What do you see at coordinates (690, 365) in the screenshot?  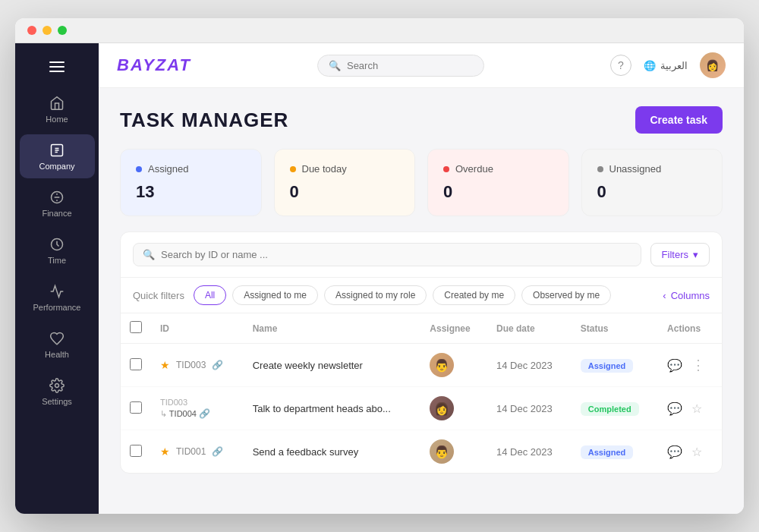 I see `actions-cell: 💬 ⋮` at bounding box center [690, 365].